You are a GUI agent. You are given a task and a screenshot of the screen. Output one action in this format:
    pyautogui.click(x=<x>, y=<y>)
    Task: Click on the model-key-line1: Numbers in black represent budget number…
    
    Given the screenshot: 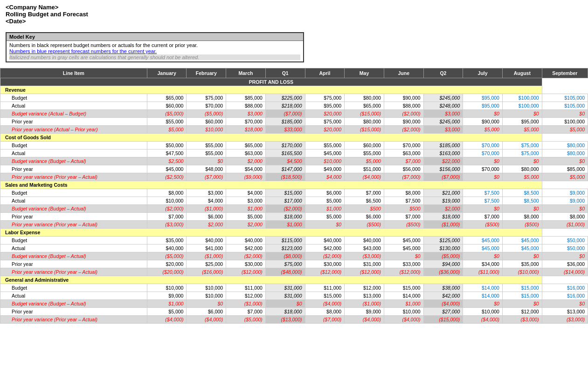 What is the action you would take?
    pyautogui.click(x=155, y=45)
    